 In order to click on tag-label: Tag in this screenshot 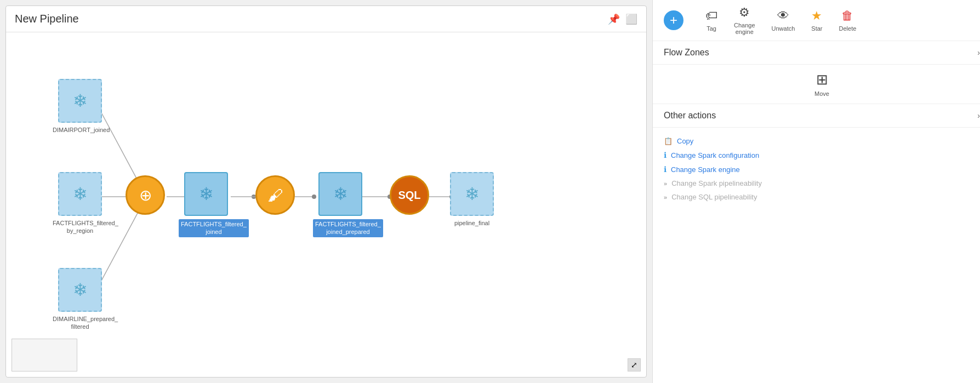, I will do `click(711, 28)`.